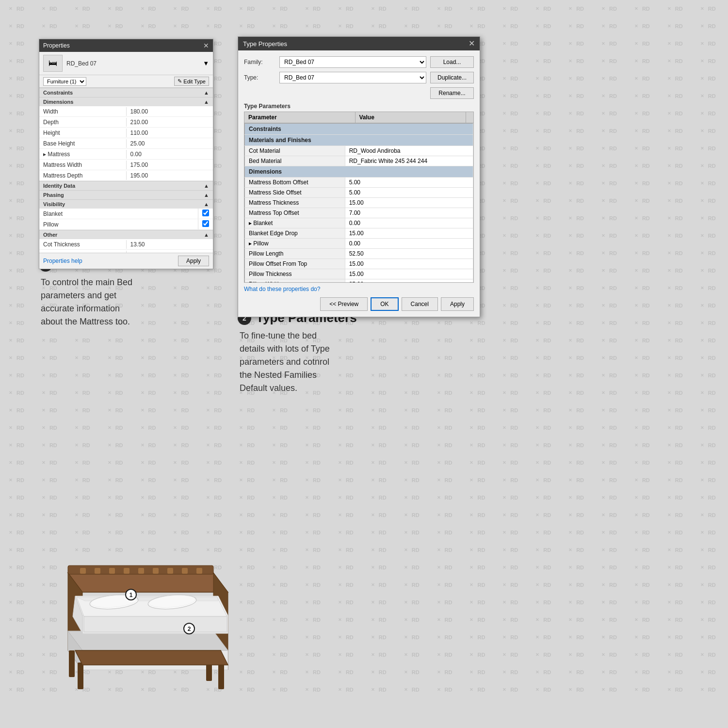  What do you see at coordinates (359, 182) in the screenshot?
I see `table-row: Mattress Bottom Offset 5.00` at bounding box center [359, 182].